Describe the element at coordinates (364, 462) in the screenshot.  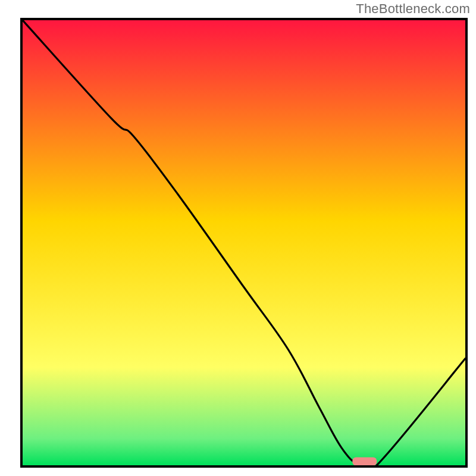
I see `minimum-marker` at that location.